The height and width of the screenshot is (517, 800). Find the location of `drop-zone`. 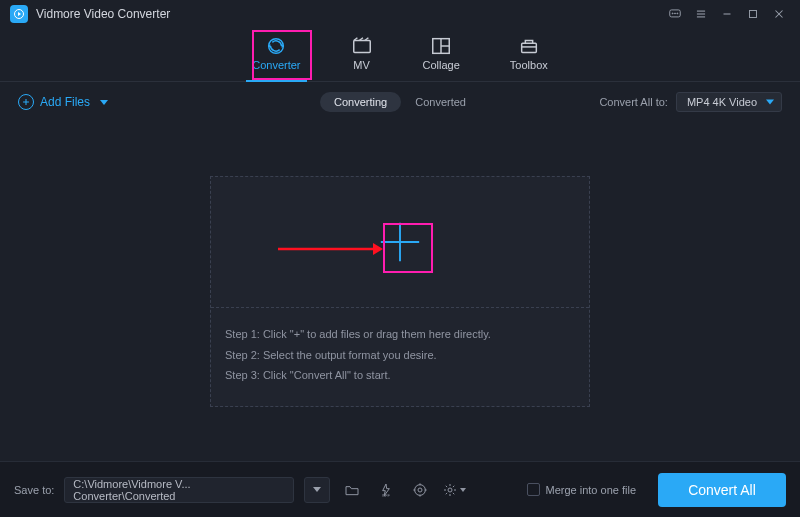

drop-zone is located at coordinates (400, 242).